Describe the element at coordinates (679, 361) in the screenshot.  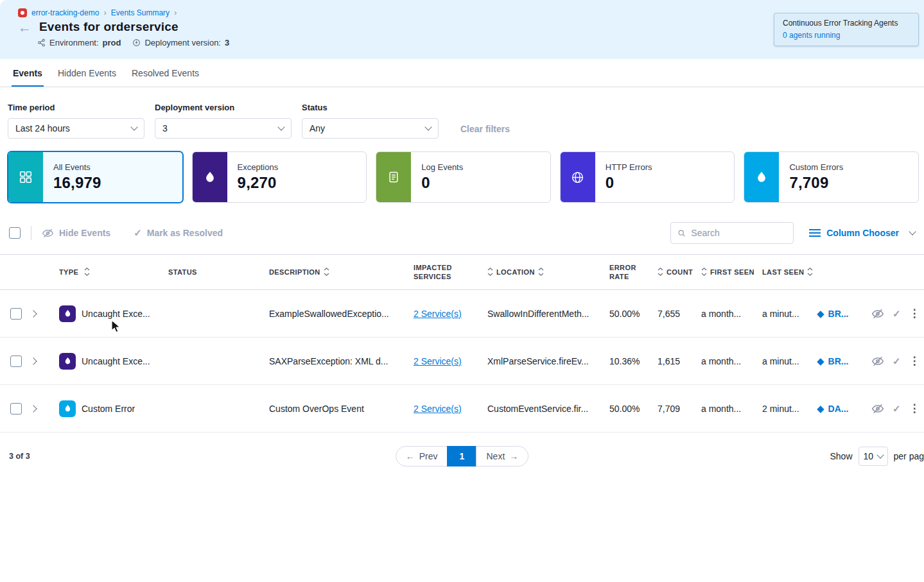
I see `count-cell: 1,615` at that location.